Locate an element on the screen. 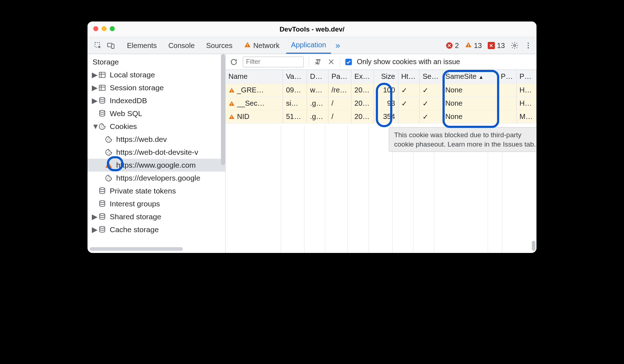 The width and height of the screenshot is (624, 364). window-minimize-button is located at coordinates (104, 29).